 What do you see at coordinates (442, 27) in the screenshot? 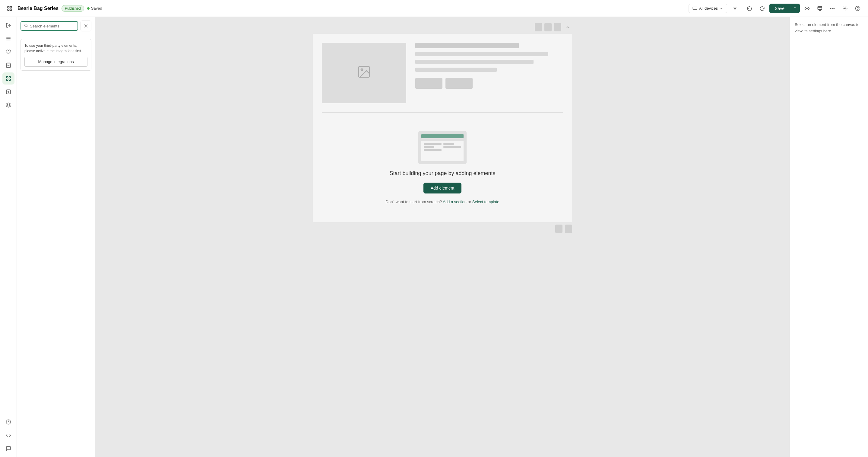
I see `canvas-controls` at bounding box center [442, 27].